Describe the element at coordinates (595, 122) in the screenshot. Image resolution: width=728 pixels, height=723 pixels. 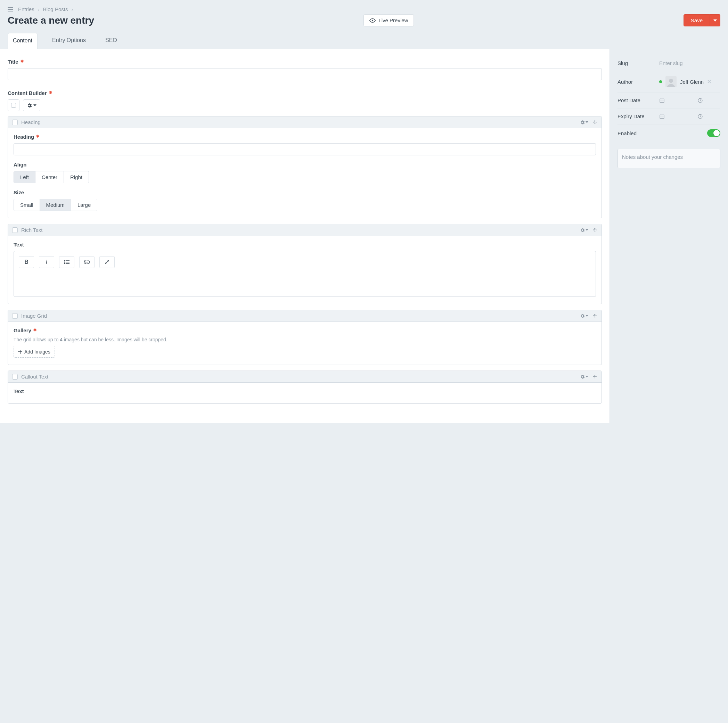
I see `block-heading-drag-handle` at that location.